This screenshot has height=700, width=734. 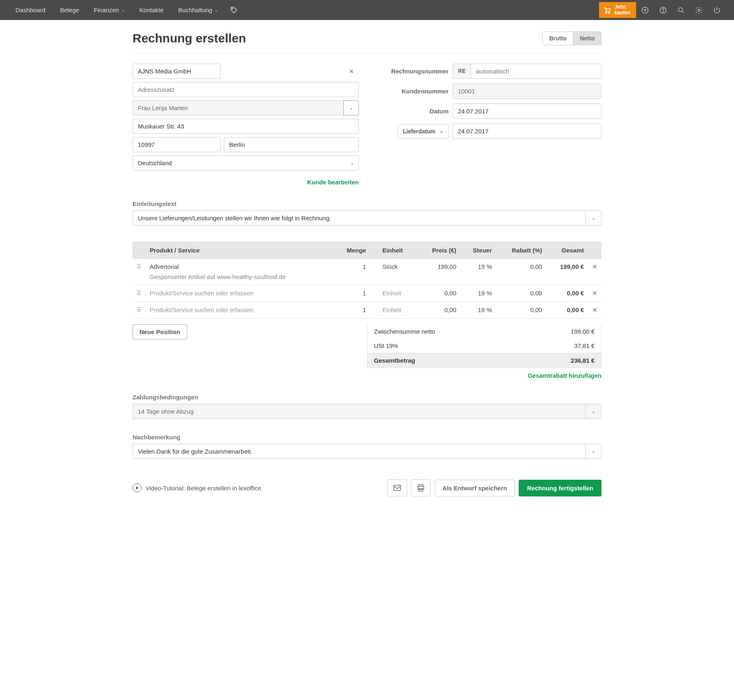 What do you see at coordinates (198, 10) in the screenshot?
I see `nav-buchhaltung: Buchhaltung⌄` at bounding box center [198, 10].